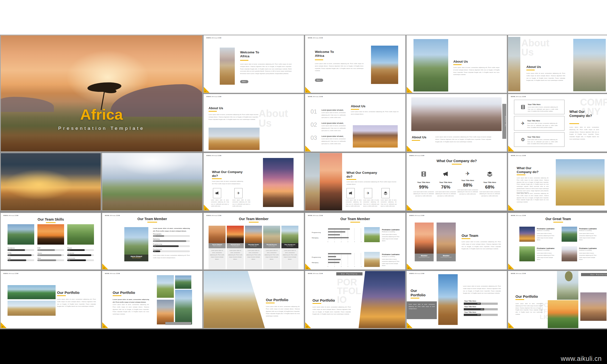 This screenshot has width=607, height=364. Describe the element at coordinates (39, 250) in the screenshot. I see `skill-percent: 65%` at that location.